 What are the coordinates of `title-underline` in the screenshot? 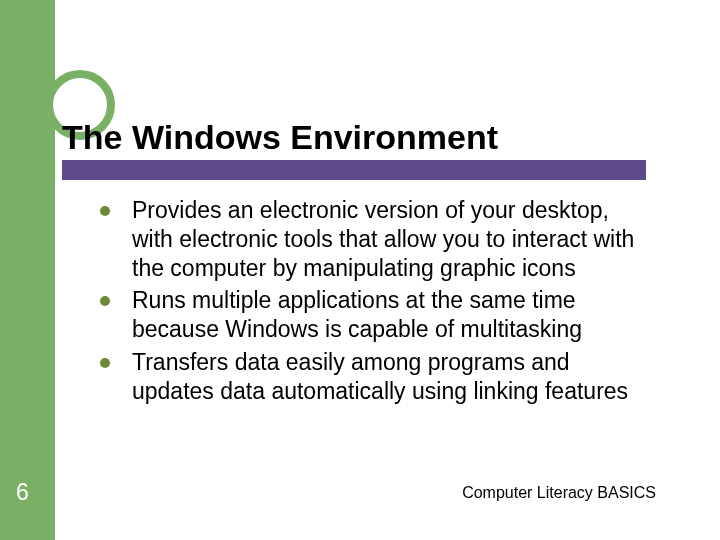 It's located at (354, 170).